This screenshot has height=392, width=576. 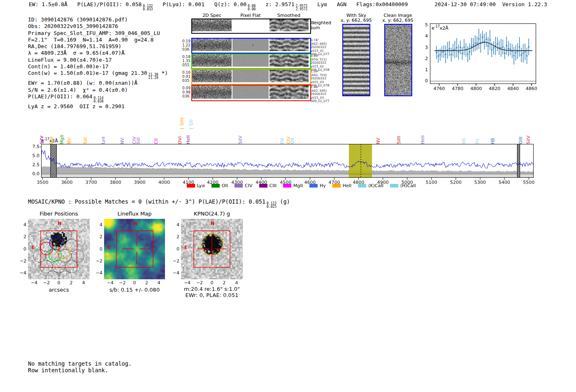 What do you see at coordinates (456, 183) in the screenshot?
I see `spectrum-x-tick: 5200` at bounding box center [456, 183].